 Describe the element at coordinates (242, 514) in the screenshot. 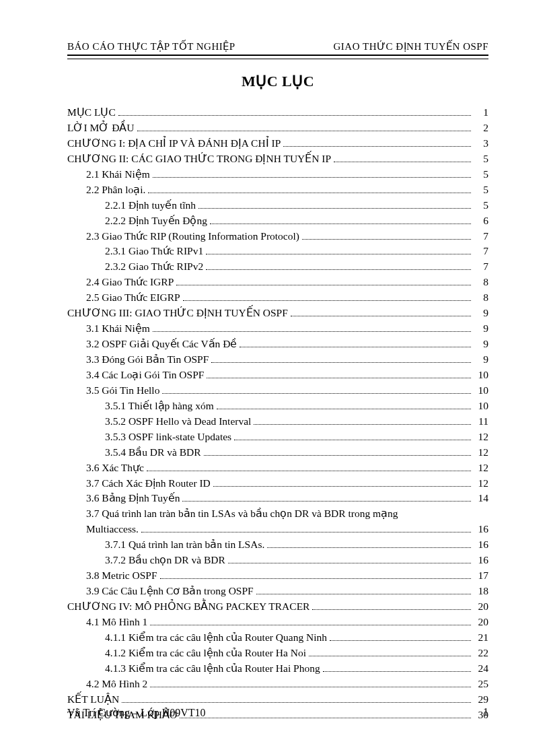

I see `toc-label: 3.7 Quá trình lan tràn bản tin LSAs và b…` at that location.